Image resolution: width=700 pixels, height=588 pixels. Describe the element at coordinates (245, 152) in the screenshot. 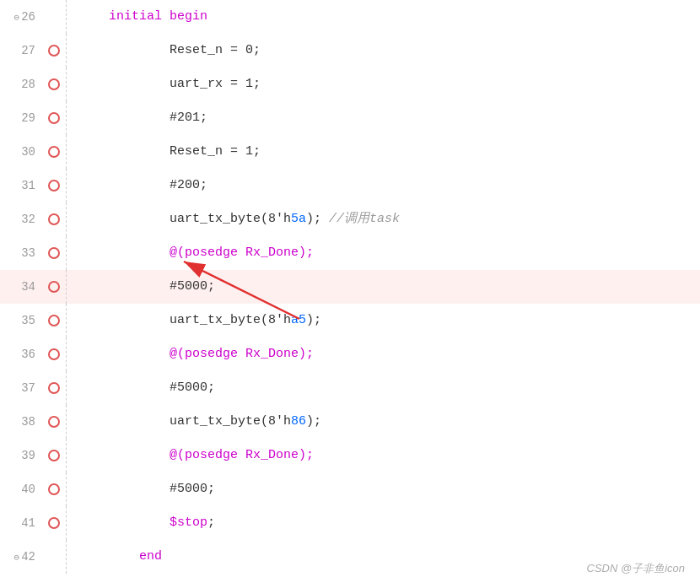

I see `code-token: = 1;` at that location.